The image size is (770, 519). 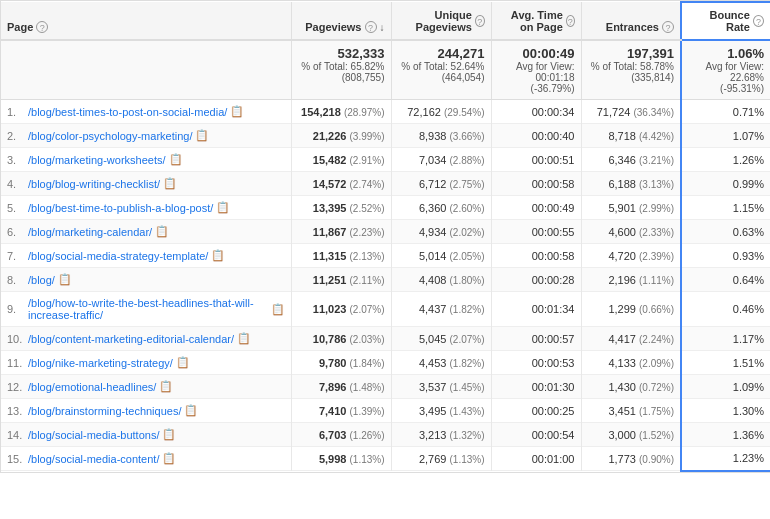 What do you see at coordinates (366, 232) in the screenshot?
I see `pv-pct: (2.23%)` at bounding box center [366, 232].